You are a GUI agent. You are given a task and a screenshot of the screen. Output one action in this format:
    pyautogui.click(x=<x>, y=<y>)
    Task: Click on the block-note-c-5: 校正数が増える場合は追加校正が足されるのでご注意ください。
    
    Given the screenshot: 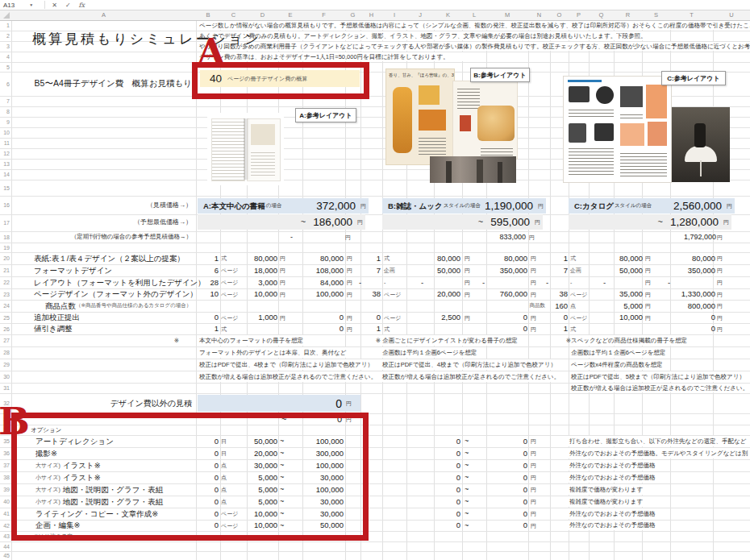 What is the action you would take?
    pyautogui.click(x=660, y=388)
    